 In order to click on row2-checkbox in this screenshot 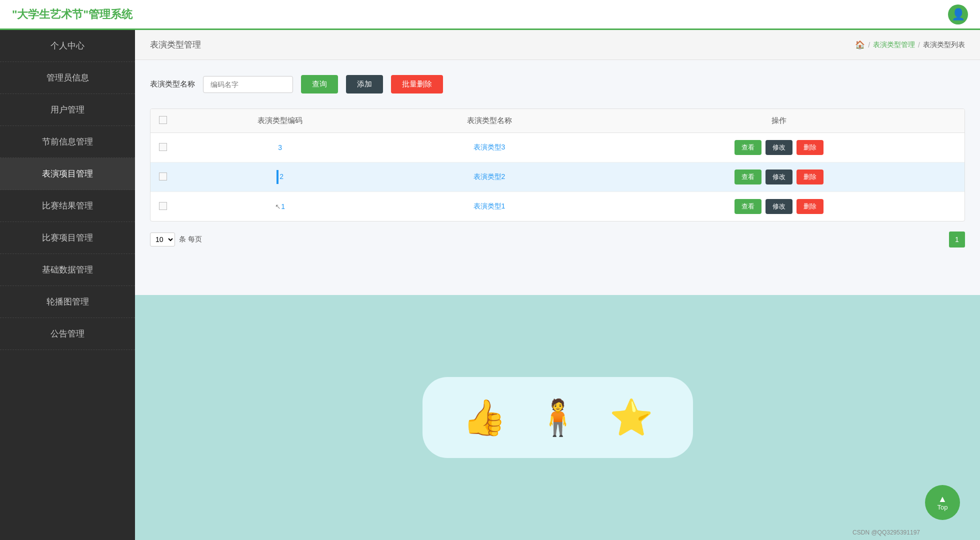, I will do `click(163, 176)`.